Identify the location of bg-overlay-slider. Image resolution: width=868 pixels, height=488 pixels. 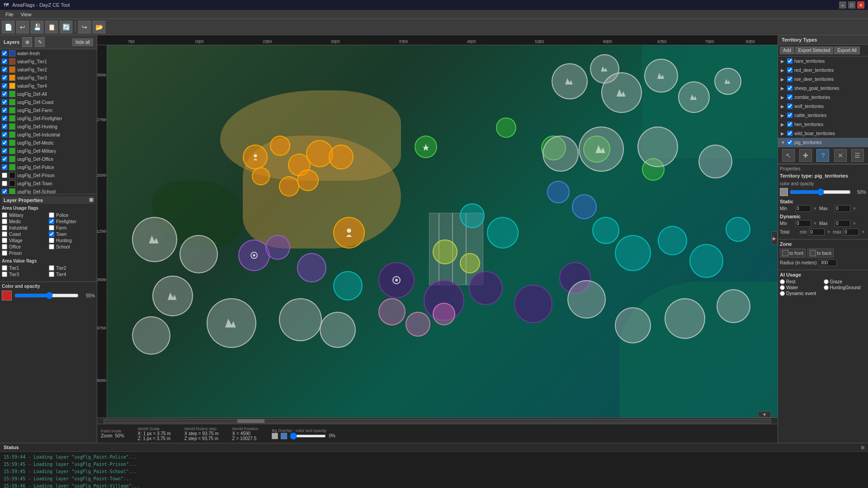
(308, 436).